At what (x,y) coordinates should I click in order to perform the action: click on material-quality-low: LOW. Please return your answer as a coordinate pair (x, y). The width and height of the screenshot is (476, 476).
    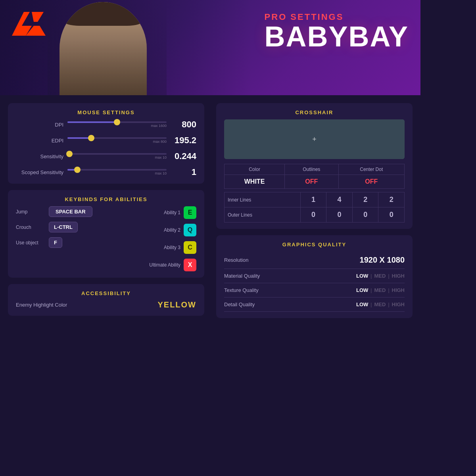
    Looking at the image, I should click on (362, 276).